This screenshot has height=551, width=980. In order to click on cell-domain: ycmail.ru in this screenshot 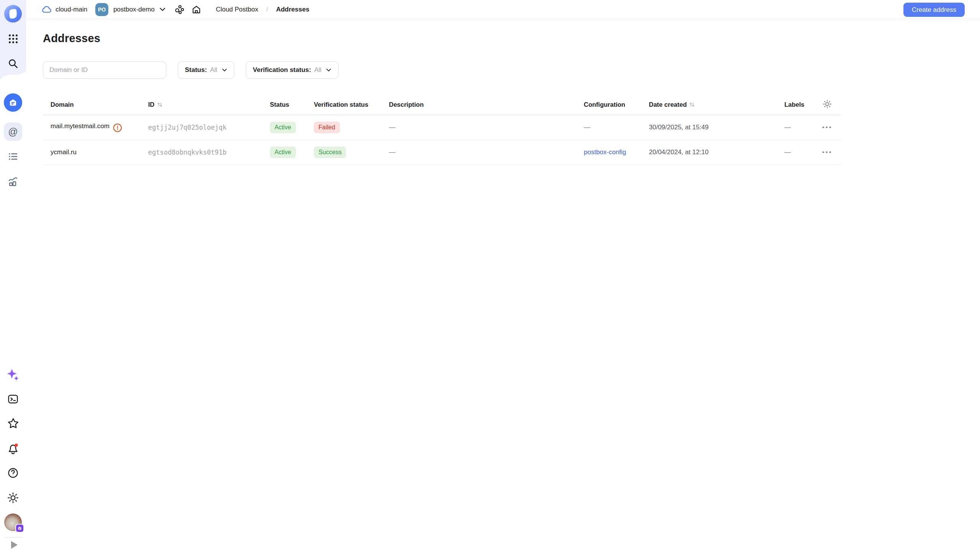, I will do `click(92, 152)`.